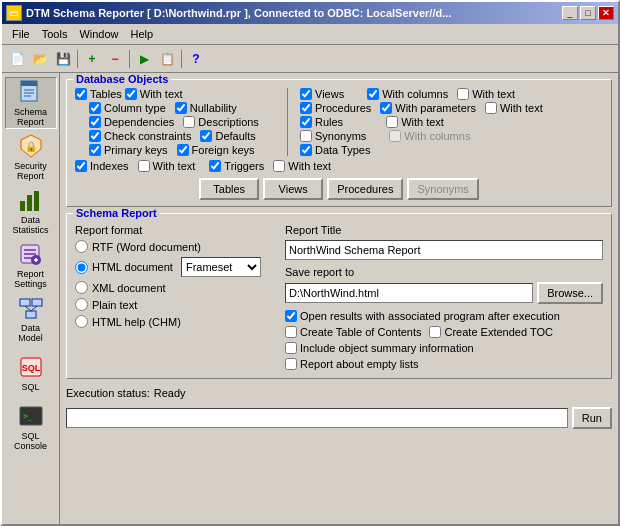 This screenshot has width=620, height=526. I want to click on views-with-text-checkbox, so click(463, 94).